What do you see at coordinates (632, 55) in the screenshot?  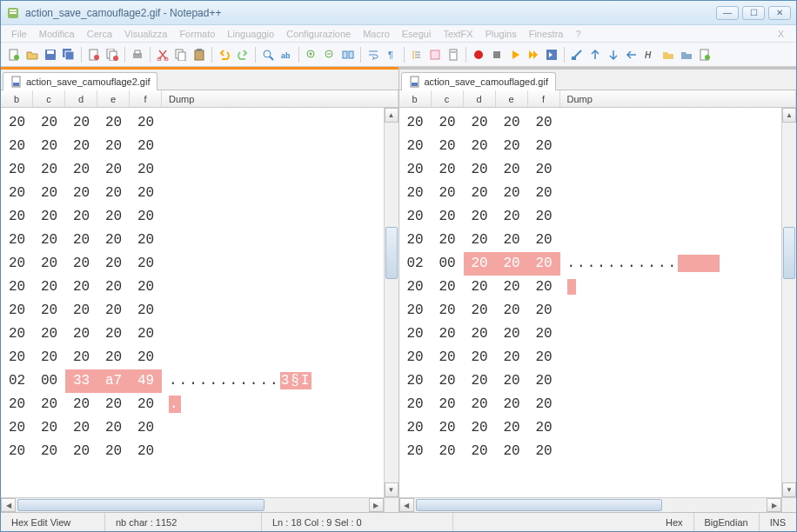 I see `toggle-3-icon` at bounding box center [632, 55].